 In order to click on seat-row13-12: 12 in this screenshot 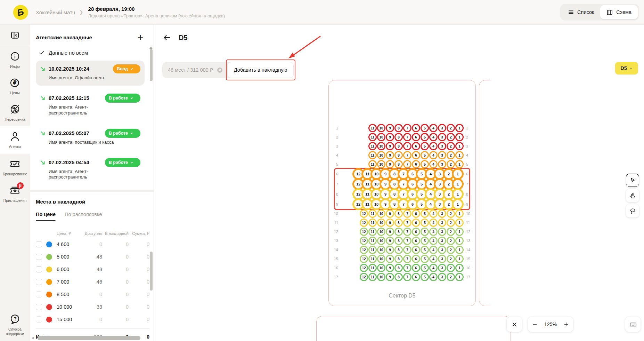, I will do `click(364, 241)`.